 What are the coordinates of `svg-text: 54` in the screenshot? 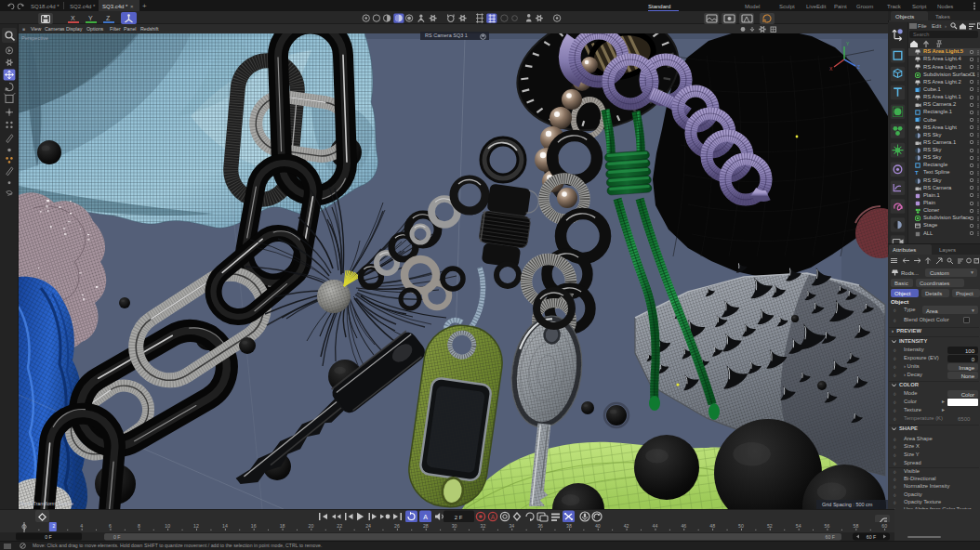 It's located at (799, 526).